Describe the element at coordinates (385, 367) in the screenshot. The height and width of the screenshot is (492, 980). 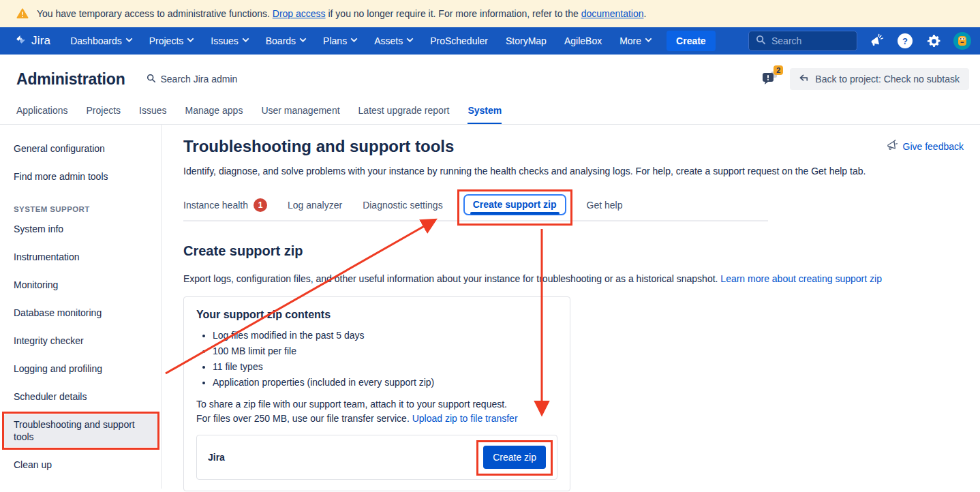
I see `list-item: 11 file types` at that location.